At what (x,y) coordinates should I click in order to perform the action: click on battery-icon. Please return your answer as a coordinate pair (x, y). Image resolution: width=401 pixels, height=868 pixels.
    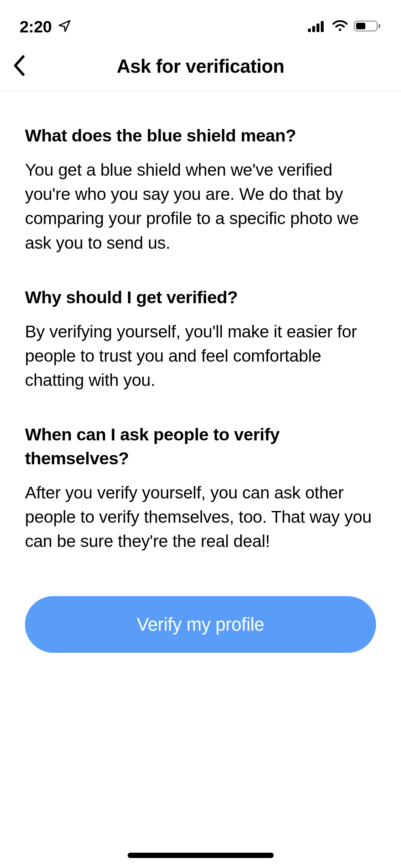
    Looking at the image, I should click on (367, 27).